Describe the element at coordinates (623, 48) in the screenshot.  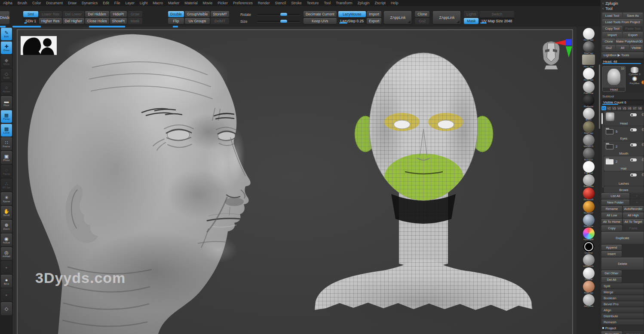
I see `panel-button: All` at that location.